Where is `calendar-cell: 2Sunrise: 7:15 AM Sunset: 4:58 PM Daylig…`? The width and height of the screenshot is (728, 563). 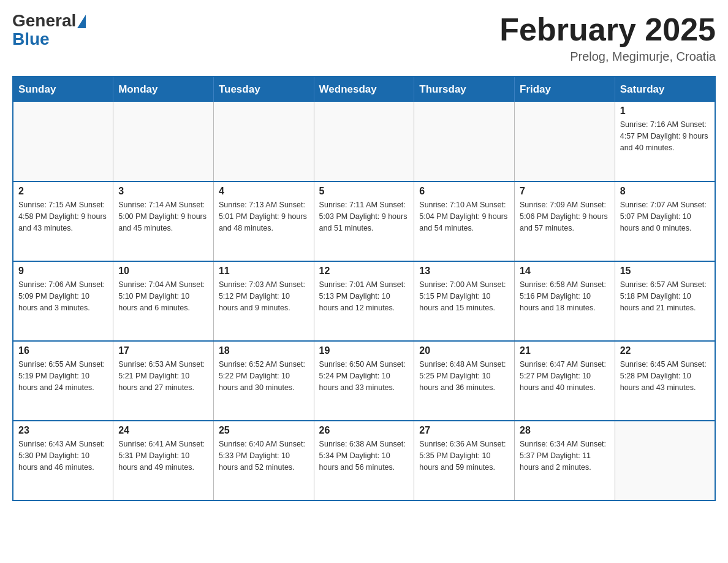
calendar-cell: 2Sunrise: 7:15 AM Sunset: 4:58 PM Daylig… is located at coordinates (63, 221).